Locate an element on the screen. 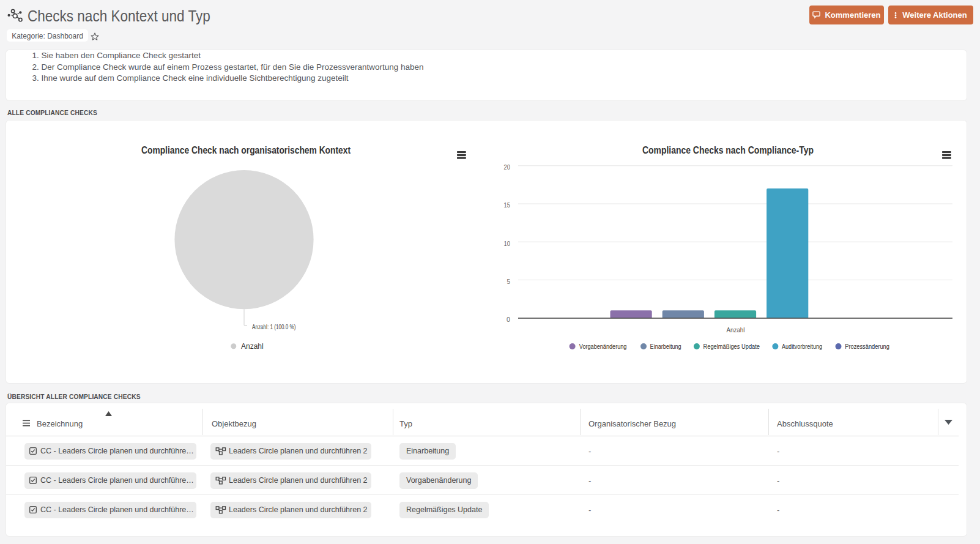 The width and height of the screenshot is (980, 544). svg-text:Compliance Checks nach Complia: Compliance Checks nach Compliance-Typ is located at coordinates (728, 150).